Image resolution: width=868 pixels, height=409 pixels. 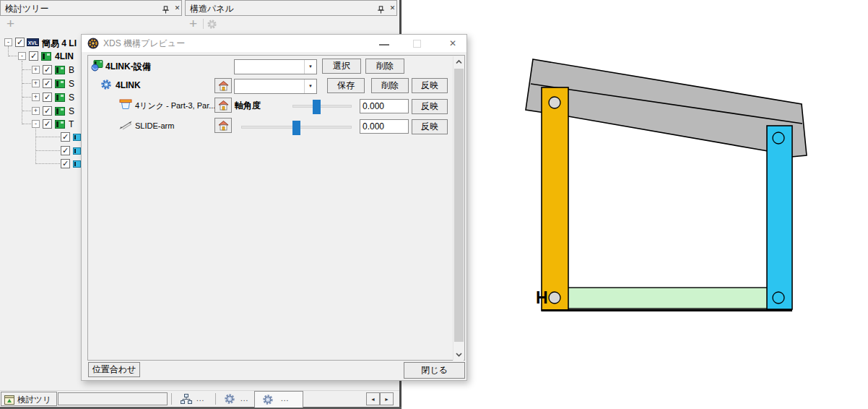 I want to click on maximize-icon, so click(x=417, y=43).